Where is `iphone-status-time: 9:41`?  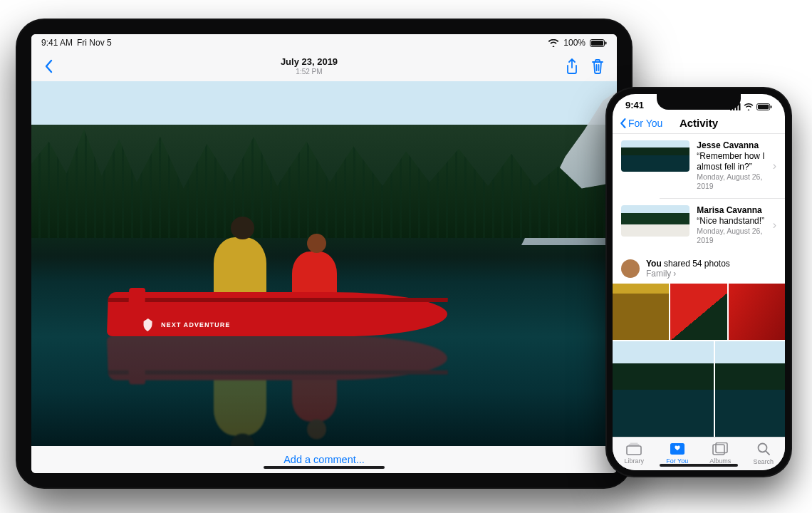
iphone-status-time: 9:41 is located at coordinates (635, 105).